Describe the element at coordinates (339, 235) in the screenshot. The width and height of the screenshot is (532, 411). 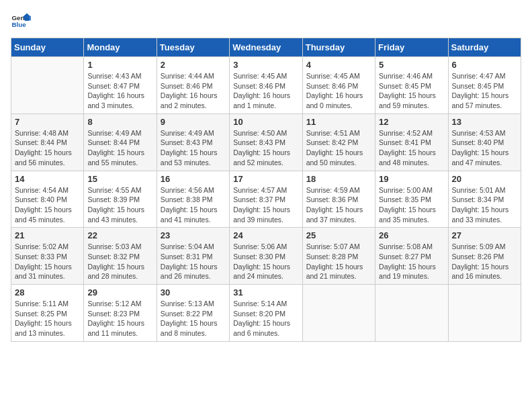
I see `day-number: 25` at that location.